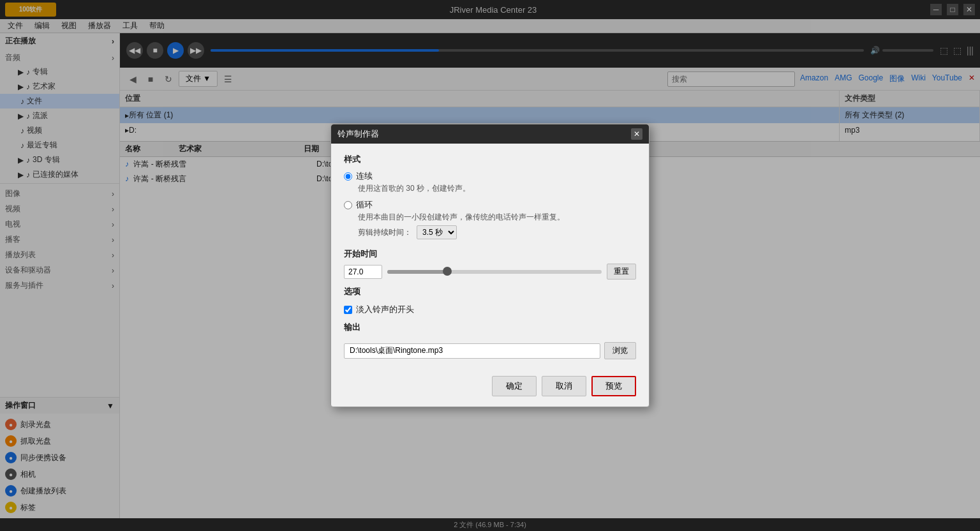 Image resolution: width=980 pixels, height=531 pixels. Describe the element at coordinates (497, 189) in the screenshot. I see `radio-desc-continuous: 使用这首歌的 30 秒，创建铃声。` at that location.